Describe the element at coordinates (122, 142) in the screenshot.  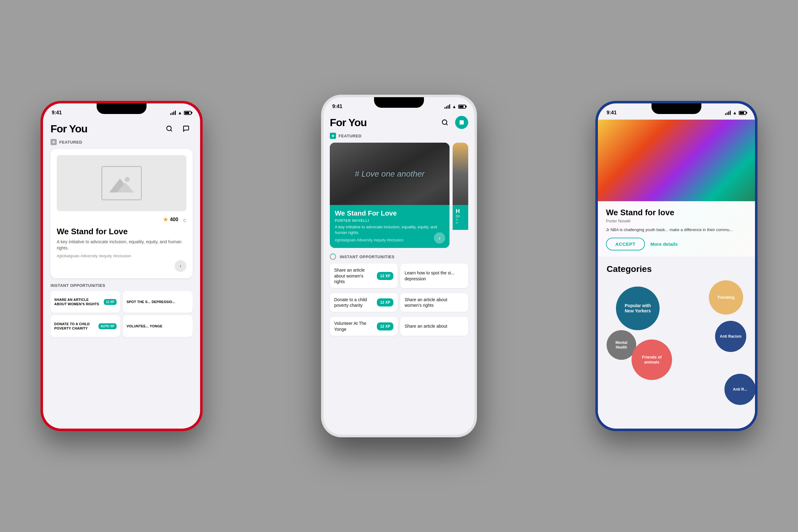
I see `featured-label-left: ★ FEATURED` at that location.